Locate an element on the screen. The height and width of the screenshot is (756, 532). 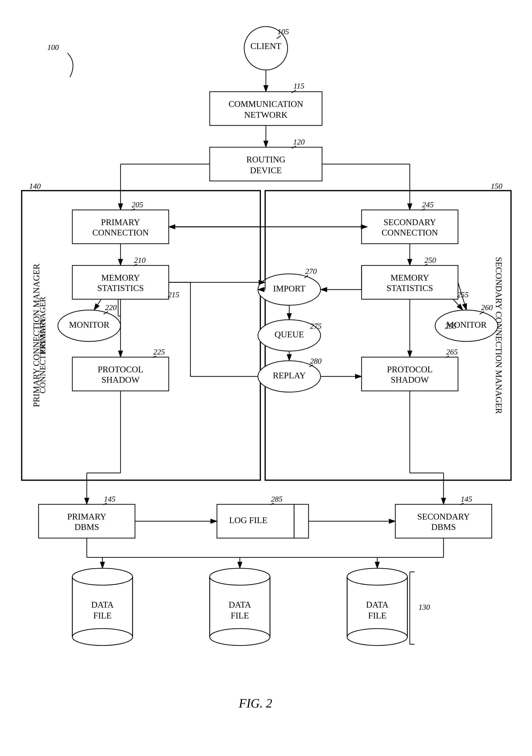
pcm-rotated-label: PRIMARY CONNECTION MANAGER is located at coordinates (36, 336).